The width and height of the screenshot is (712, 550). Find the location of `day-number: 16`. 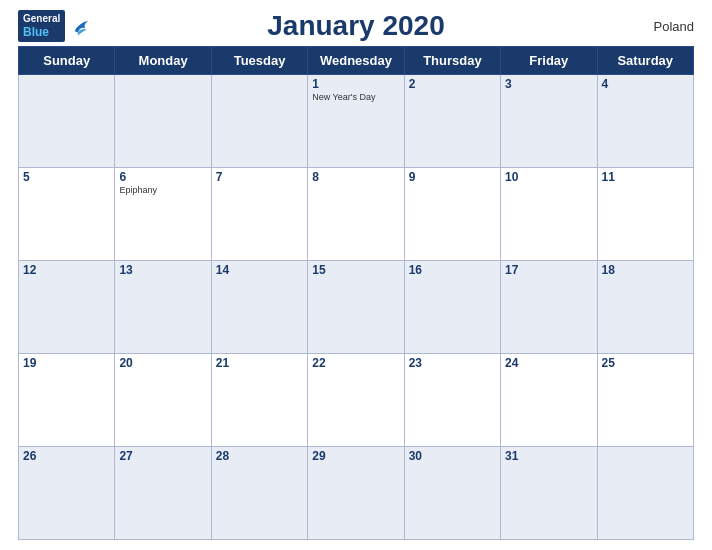

day-number: 16 is located at coordinates (452, 270).